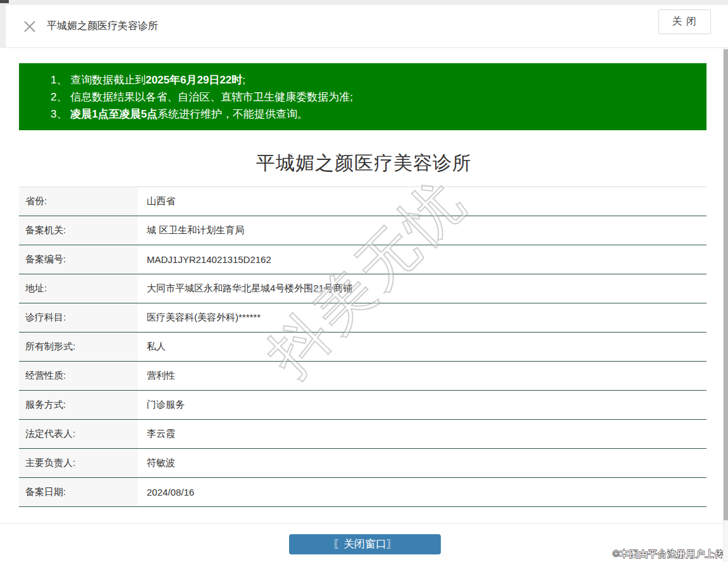  What do you see at coordinates (78, 492) in the screenshot?
I see `row-label: 备案日期:` at bounding box center [78, 492].